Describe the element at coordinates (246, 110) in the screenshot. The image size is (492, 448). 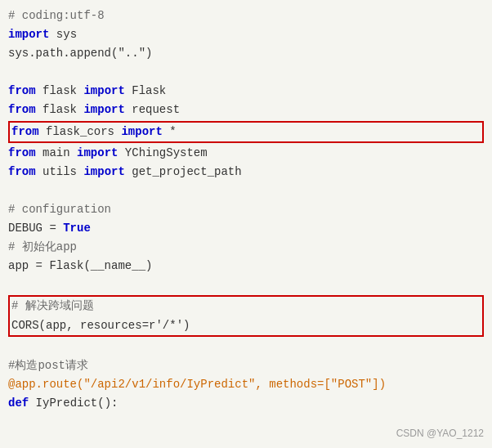
I see `line-from-flask-request: from flask import request` at that location.